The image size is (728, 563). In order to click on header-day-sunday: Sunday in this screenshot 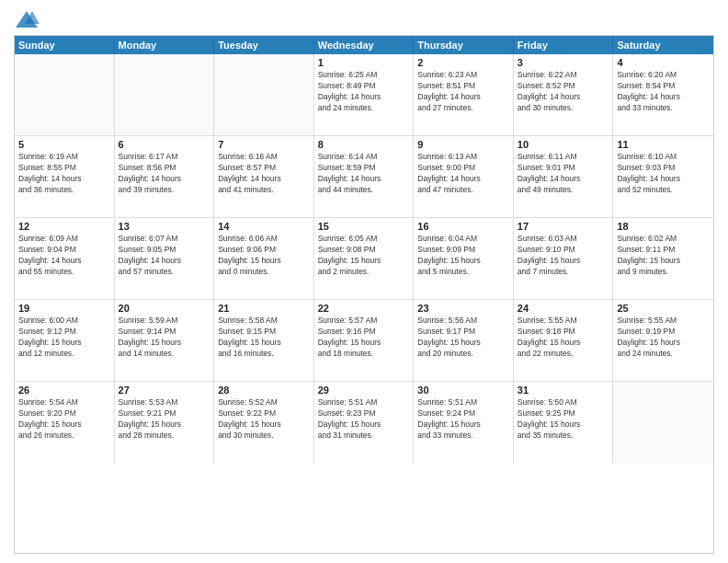, I will do `click(64, 45)`.